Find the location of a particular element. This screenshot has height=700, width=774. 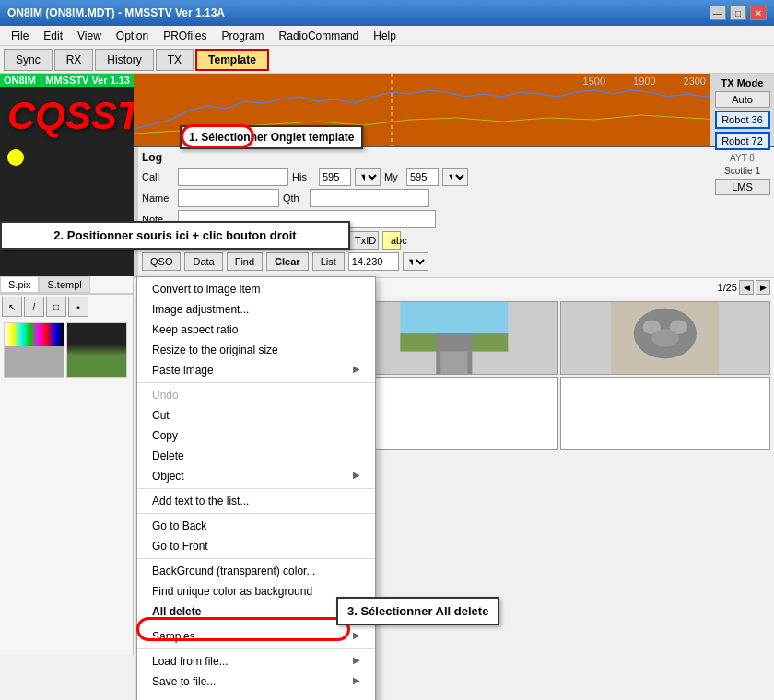

pencil-icon: / is located at coordinates (34, 307).